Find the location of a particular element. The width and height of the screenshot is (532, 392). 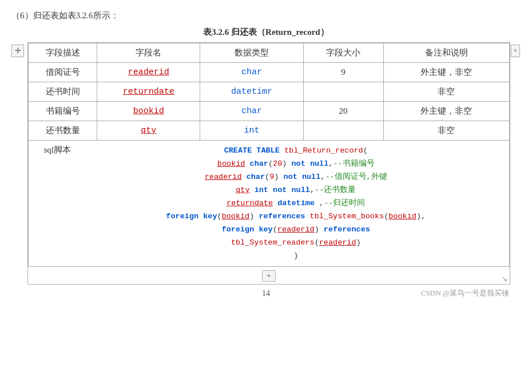

table-row: 书籍编号 bookid char 20 外主键，非空 is located at coordinates (269, 111).